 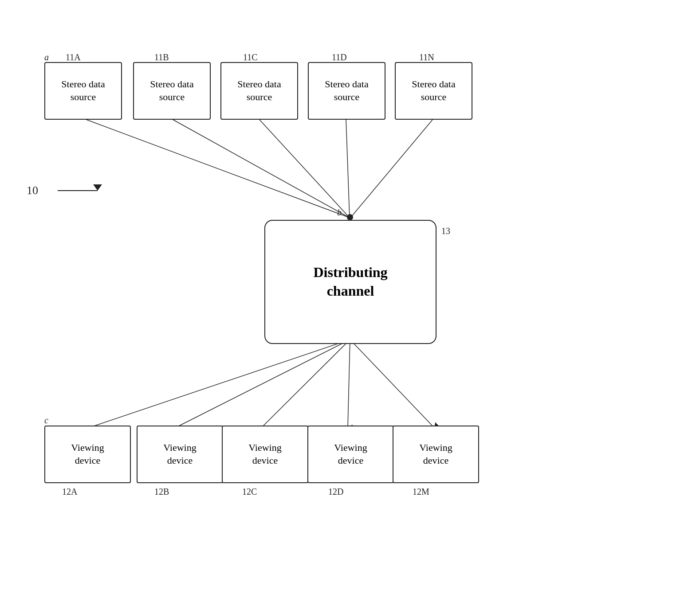 I want to click on source-id-11N: 11N, so click(x=427, y=58).